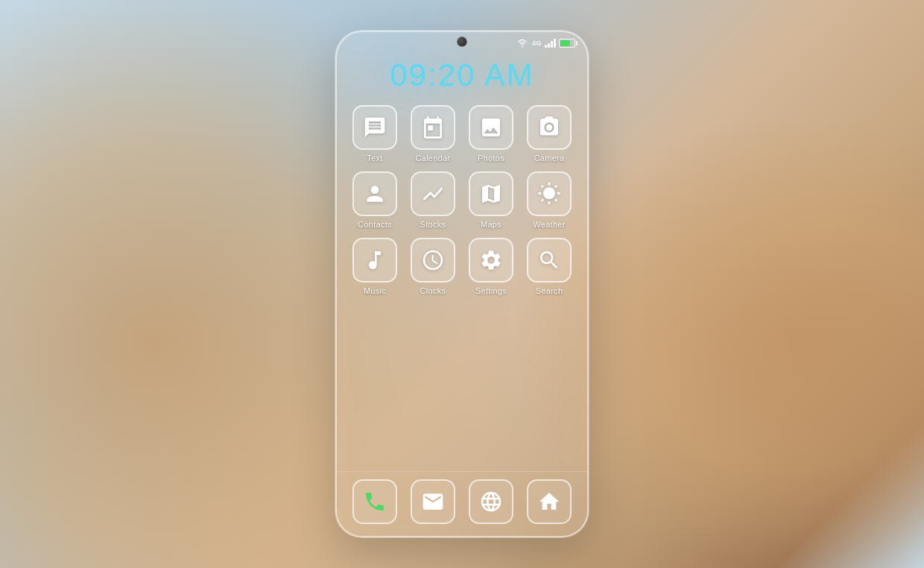 This screenshot has width=924, height=568. Describe the element at coordinates (462, 200) in the screenshot. I see `app-grid: Text Calendar Photos` at that location.